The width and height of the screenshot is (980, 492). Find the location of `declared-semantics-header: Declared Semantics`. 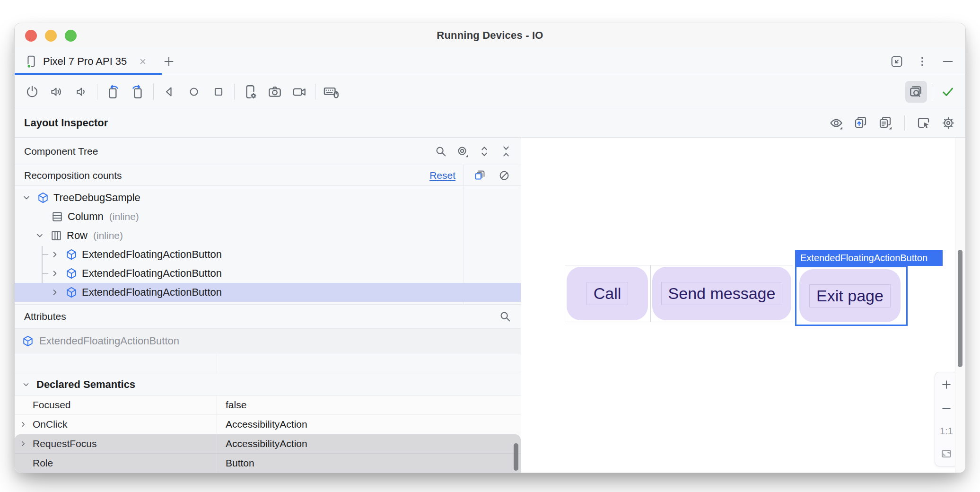

declared-semantics-header: Declared Semantics is located at coordinates (268, 385).